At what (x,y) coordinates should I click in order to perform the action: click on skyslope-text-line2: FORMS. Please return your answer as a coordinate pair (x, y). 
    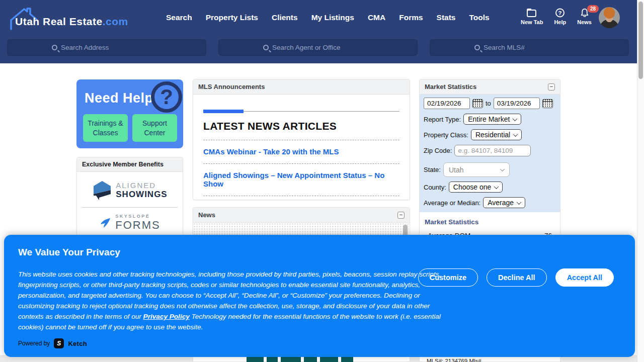
    Looking at the image, I should click on (138, 225).